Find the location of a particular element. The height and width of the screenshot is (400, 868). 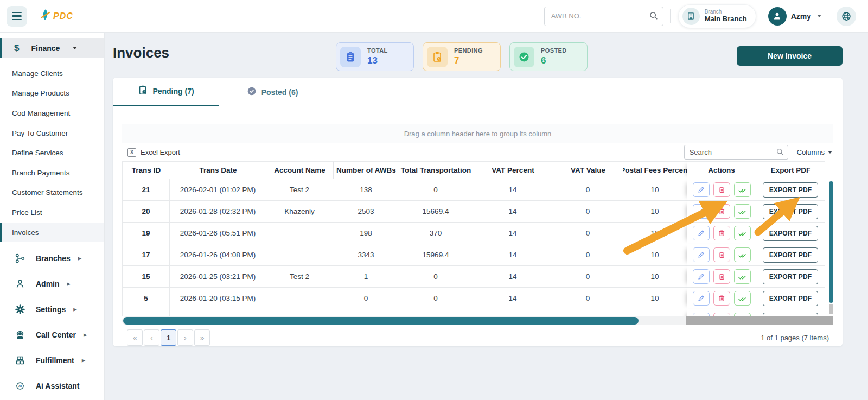

horizontal-scrollbar is located at coordinates (477, 321).